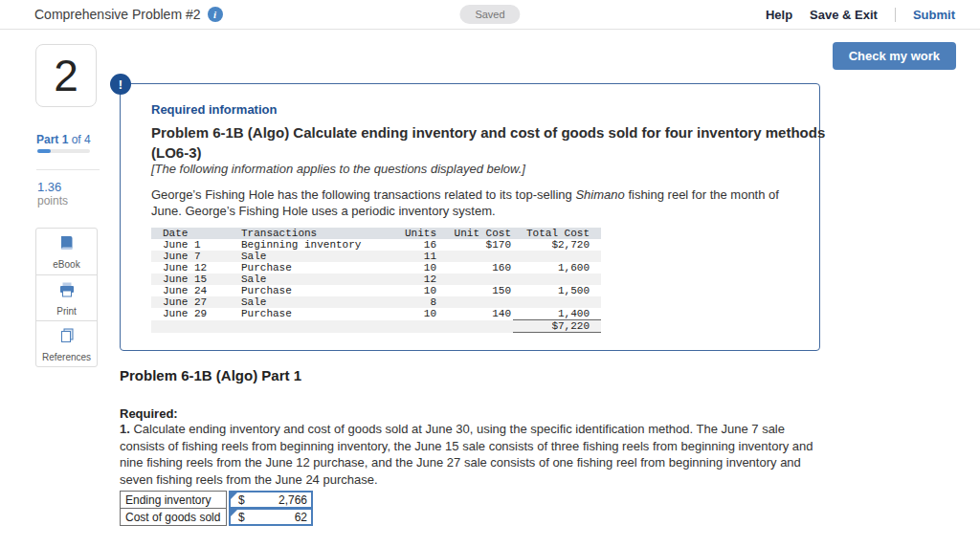 This screenshot has height=547, width=980. Describe the element at coordinates (376, 314) in the screenshot. I see `table-row: June 29 Purchase 10 140 1,400` at that location.